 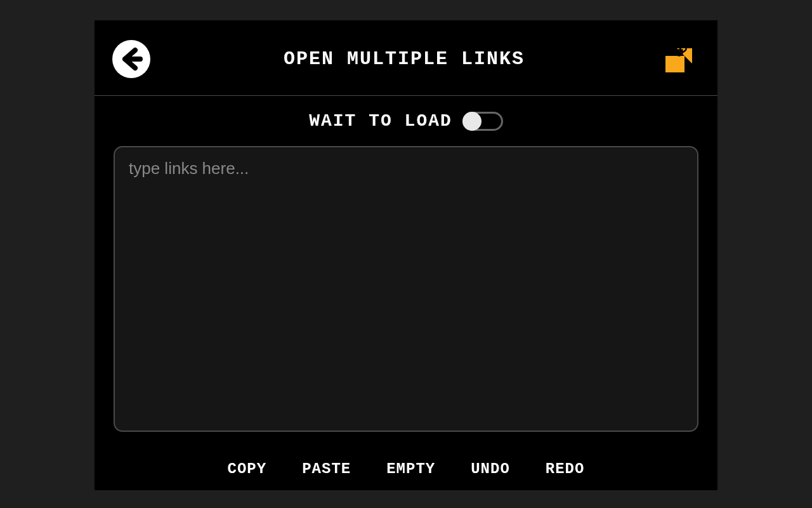 What do you see at coordinates (326, 469) in the screenshot?
I see `paste-button: PASTE` at bounding box center [326, 469].